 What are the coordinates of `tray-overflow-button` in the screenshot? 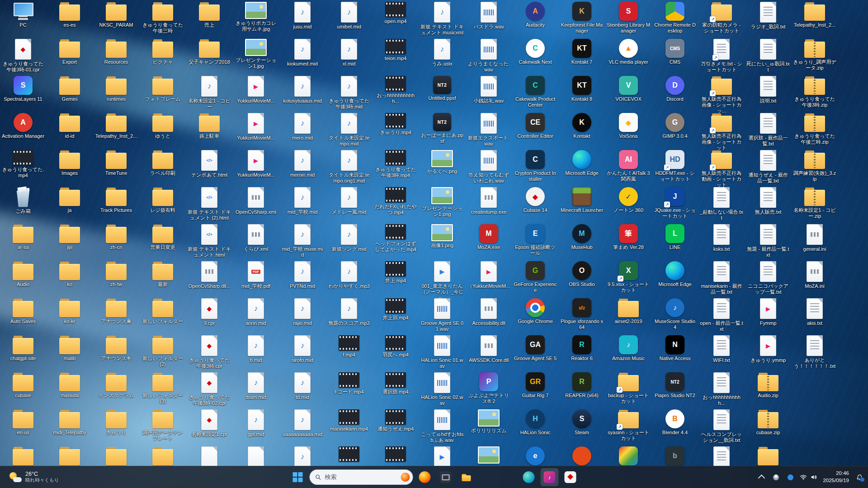 It's located at (761, 477).